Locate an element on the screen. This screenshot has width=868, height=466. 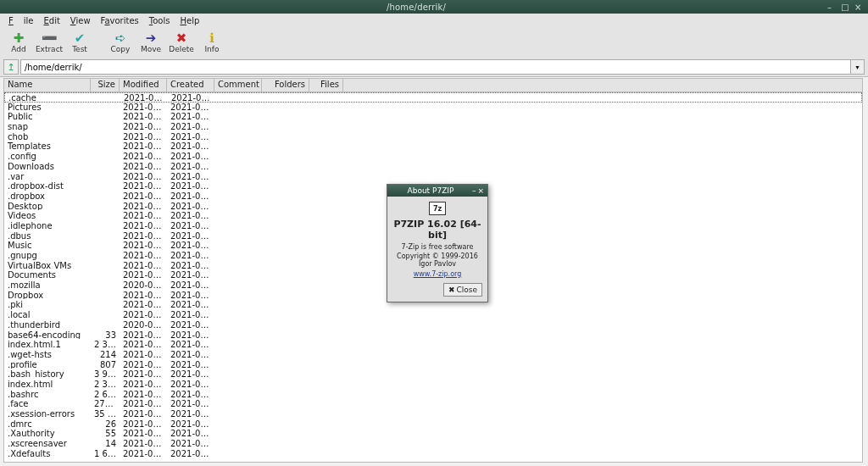
app-name: P7ZIP 16.02 [64-bit] is located at coordinates (437, 230).